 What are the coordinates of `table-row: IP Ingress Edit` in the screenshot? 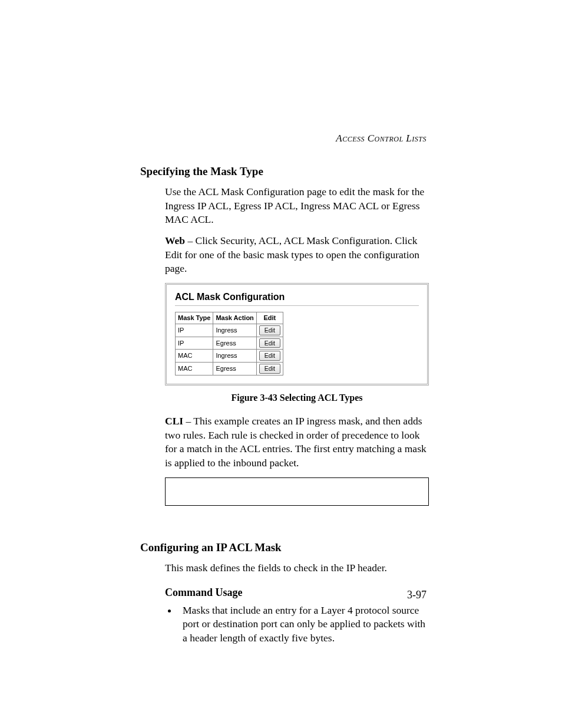 It's located at (230, 331).